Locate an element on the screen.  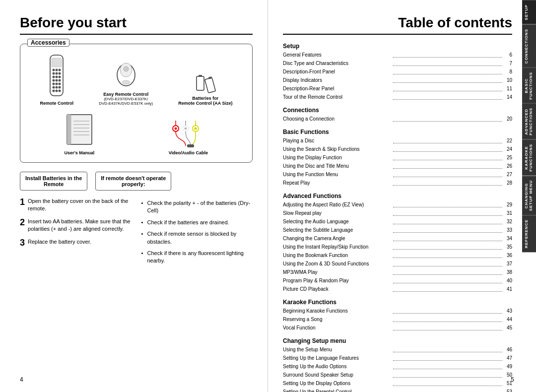
toc-entry-page: 44 is located at coordinates (508, 320).